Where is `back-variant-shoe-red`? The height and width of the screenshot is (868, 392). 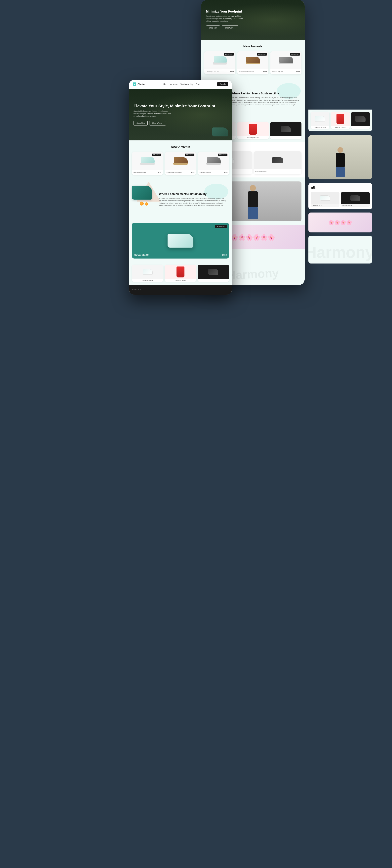
back-variant-shoe-red is located at coordinates (253, 129).